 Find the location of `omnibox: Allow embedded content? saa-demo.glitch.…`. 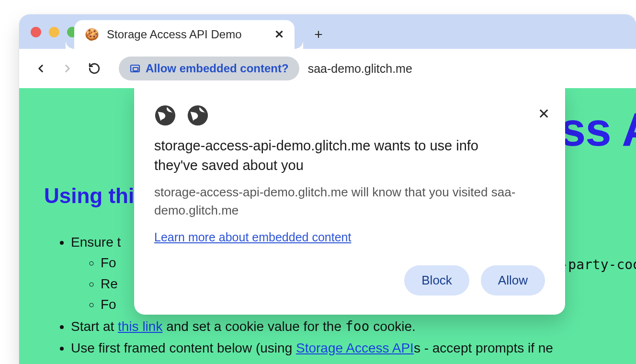

omnibox: Allow embedded content? saa-demo.glitch.… is located at coordinates (265, 68).